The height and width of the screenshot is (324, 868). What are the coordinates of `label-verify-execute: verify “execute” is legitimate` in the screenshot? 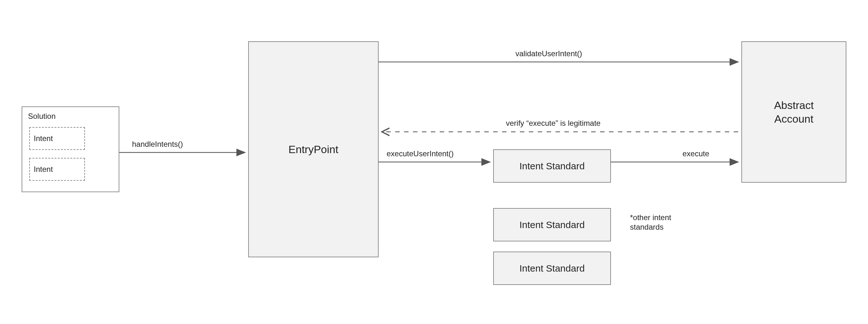 It's located at (553, 123).